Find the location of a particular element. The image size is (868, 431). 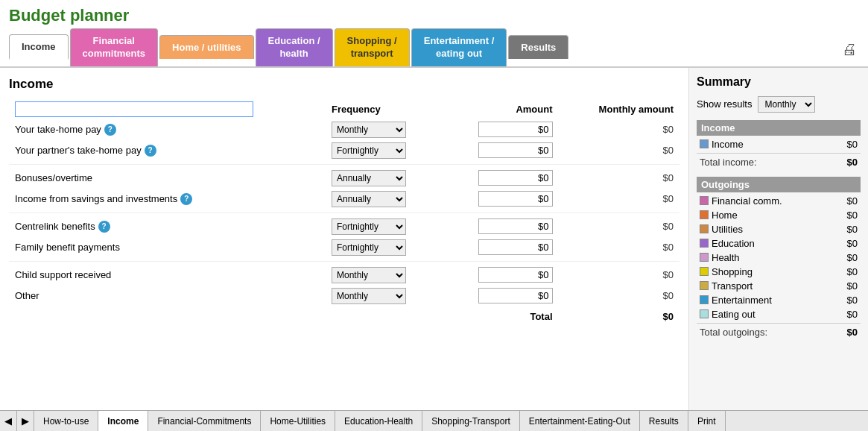

income-summary-section: Income Income $0 Total income: $0 is located at coordinates (779, 145).